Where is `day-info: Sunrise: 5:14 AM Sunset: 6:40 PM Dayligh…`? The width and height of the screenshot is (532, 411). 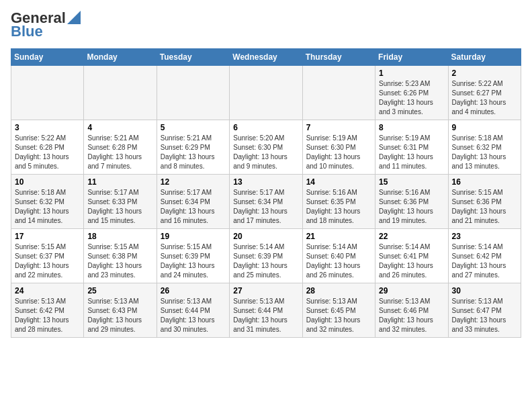 day-info: Sunrise: 5:14 AM Sunset: 6:40 PM Dayligh… is located at coordinates (339, 261).